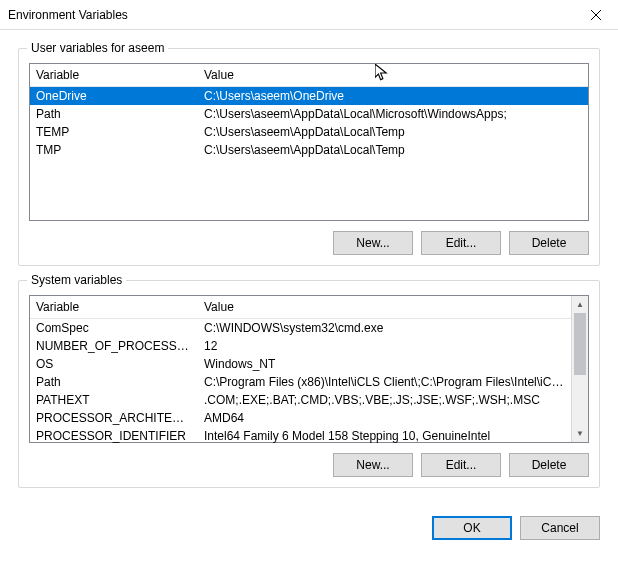 This screenshot has height=585, width=618. What do you see at coordinates (393, 96) in the screenshot?
I see `cell-value: C:\Users\aseem\OneDrive` at bounding box center [393, 96].